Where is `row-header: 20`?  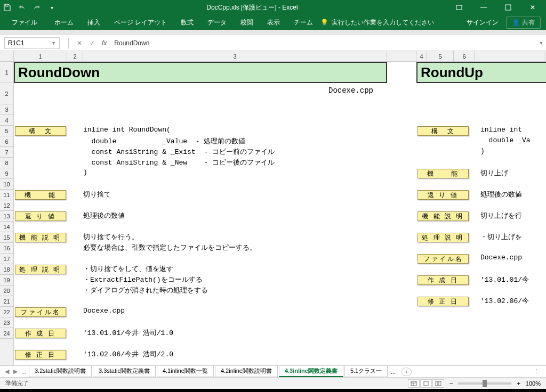
row-header: 20 is located at coordinates (6, 291).